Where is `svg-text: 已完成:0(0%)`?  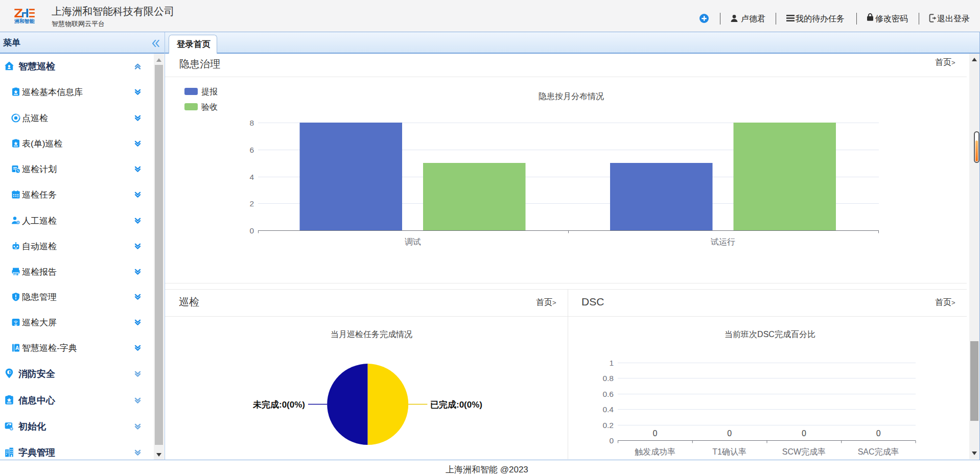
svg-text: 已完成:0(0%) is located at coordinates (456, 405).